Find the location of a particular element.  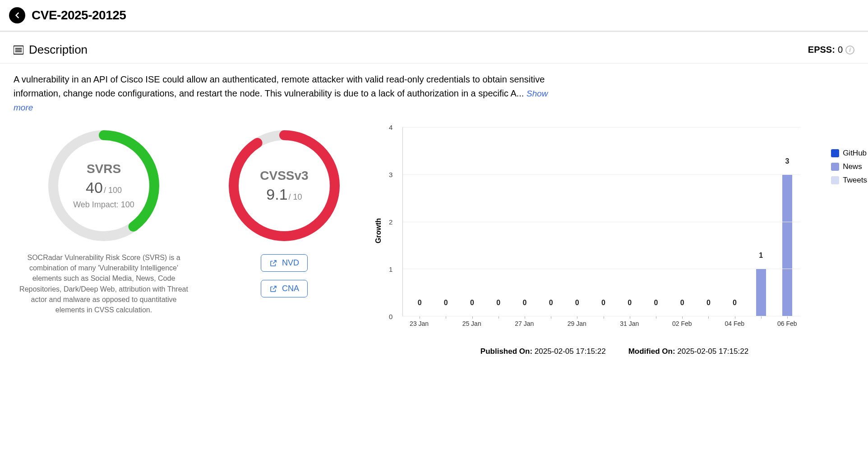

cvss-panel: CVSSv3 9.1 / 10 NVD CNA is located at coordinates (284, 210).